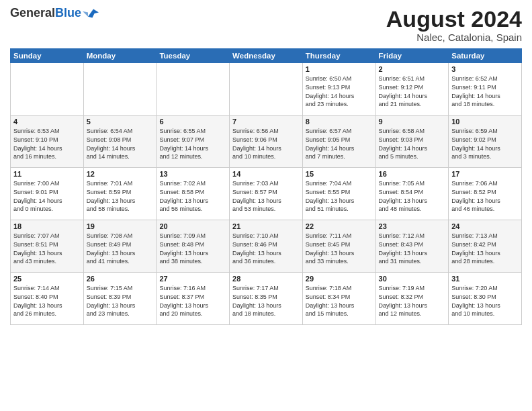 The height and width of the screenshot is (411, 532). I want to click on calendar-cell: 21Sunrise: 7:10 AM Sunset: 8:46 PM Dayli…, so click(266, 246).